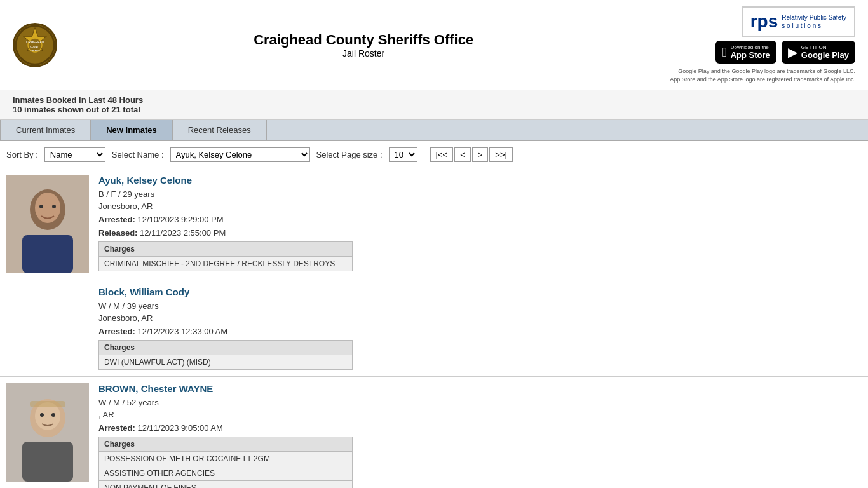 The height and width of the screenshot is (488, 868). I want to click on select-name-dropdown: Ayuk, Kelsey Celone, so click(240, 155).